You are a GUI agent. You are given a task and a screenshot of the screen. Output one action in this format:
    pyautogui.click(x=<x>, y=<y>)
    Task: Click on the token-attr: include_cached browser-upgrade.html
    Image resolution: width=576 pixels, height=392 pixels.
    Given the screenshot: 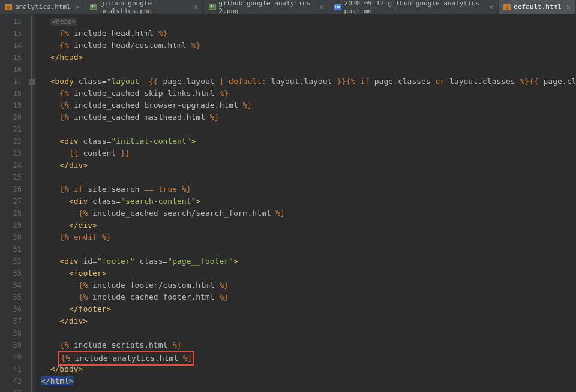 What is the action you would take?
    pyautogui.click(x=158, y=105)
    